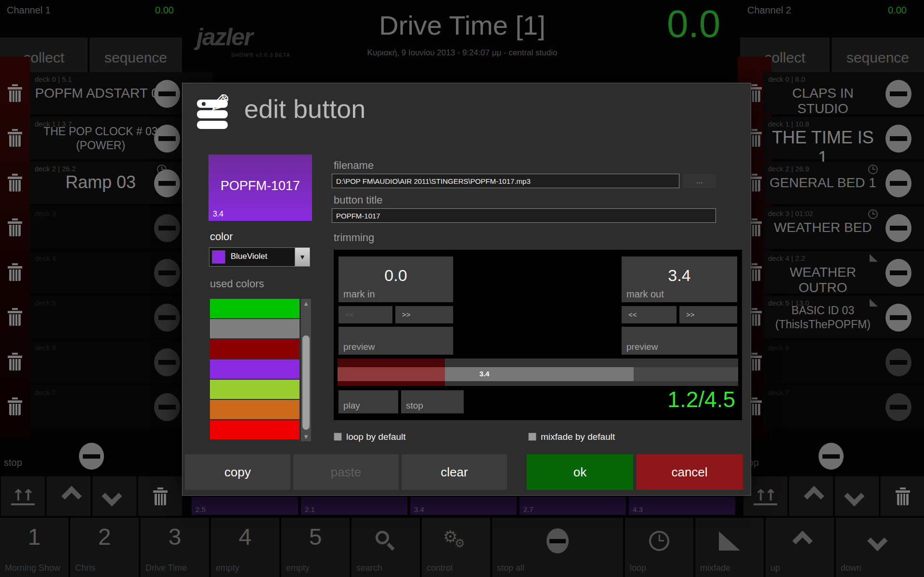  What do you see at coordinates (218, 214) in the screenshot?
I see `button-preview-duration: 3.4` at bounding box center [218, 214].